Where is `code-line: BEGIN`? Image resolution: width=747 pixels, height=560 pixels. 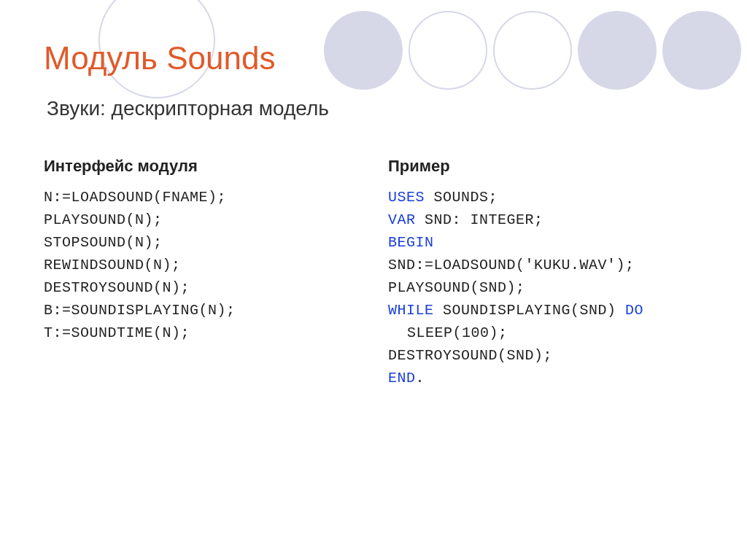
code-line: BEGIN is located at coordinates (546, 242).